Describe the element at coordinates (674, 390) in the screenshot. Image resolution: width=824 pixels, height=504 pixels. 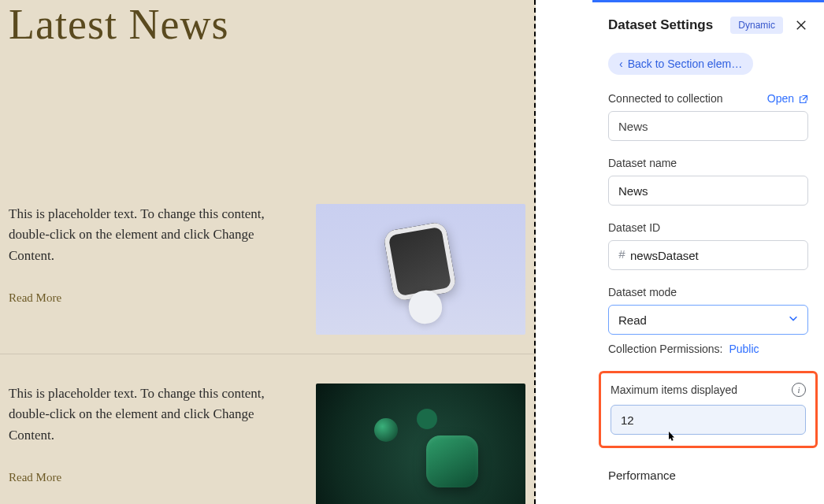
I see `max-items-label: Maximum items displayed` at that location.